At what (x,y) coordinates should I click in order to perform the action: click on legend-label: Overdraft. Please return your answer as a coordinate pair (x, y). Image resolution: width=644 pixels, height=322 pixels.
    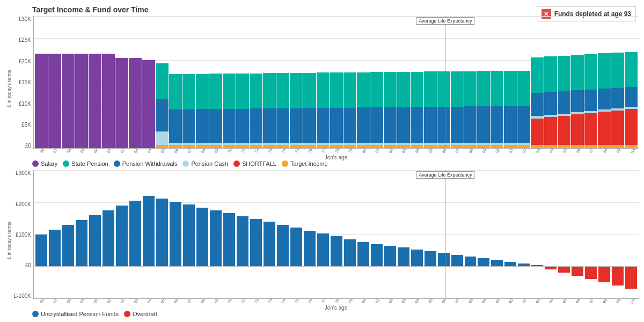
    Looking at the image, I should click on (145, 314).